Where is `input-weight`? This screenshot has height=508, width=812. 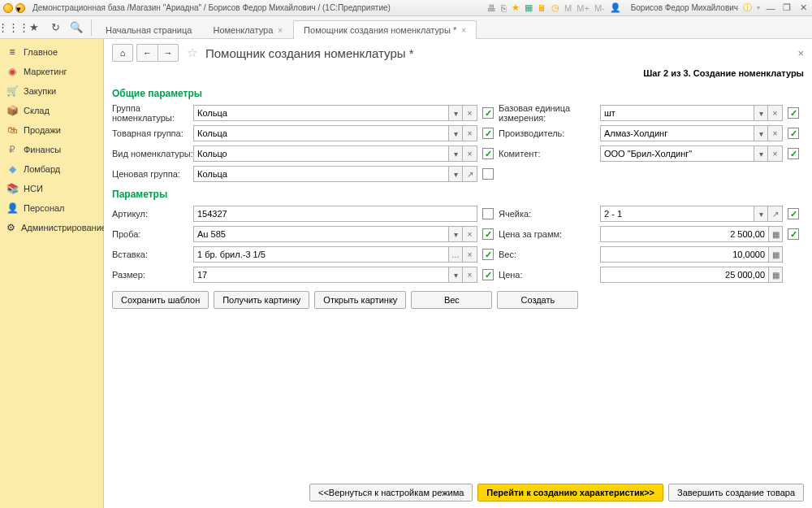
input-weight is located at coordinates (684, 254).